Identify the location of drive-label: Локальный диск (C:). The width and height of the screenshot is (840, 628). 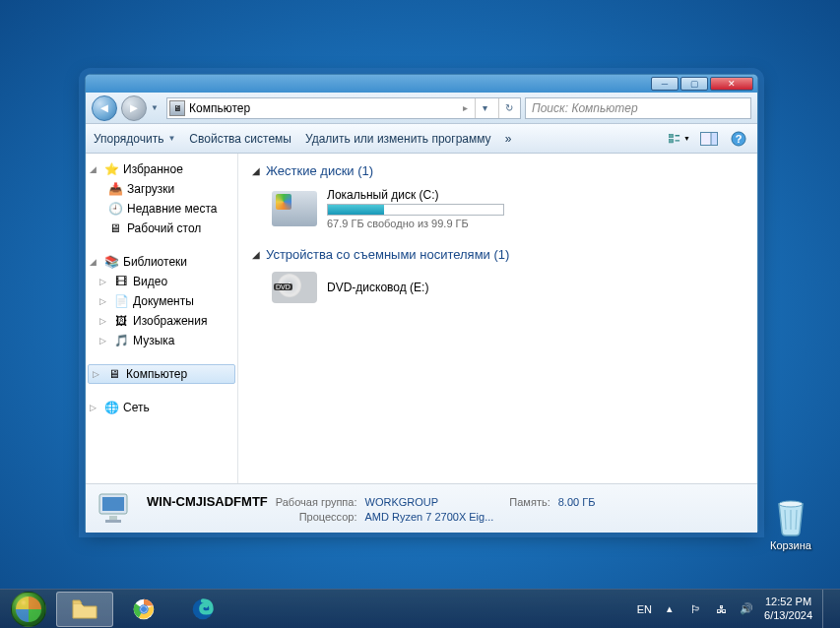
(416, 195).